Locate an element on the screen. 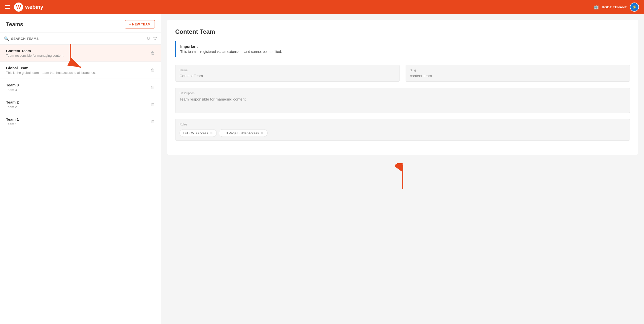 The image size is (644, 324). name-value: Content Team is located at coordinates (191, 76).